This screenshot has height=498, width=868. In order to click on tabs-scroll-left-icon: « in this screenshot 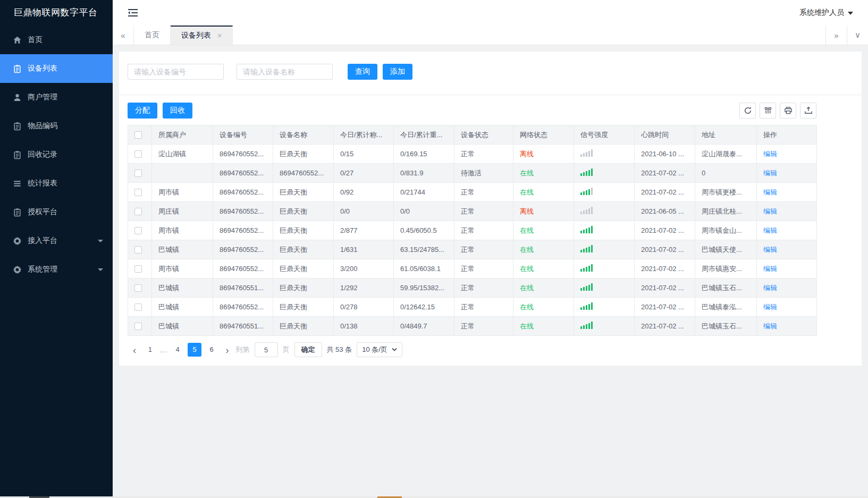, I will do `click(123, 35)`.